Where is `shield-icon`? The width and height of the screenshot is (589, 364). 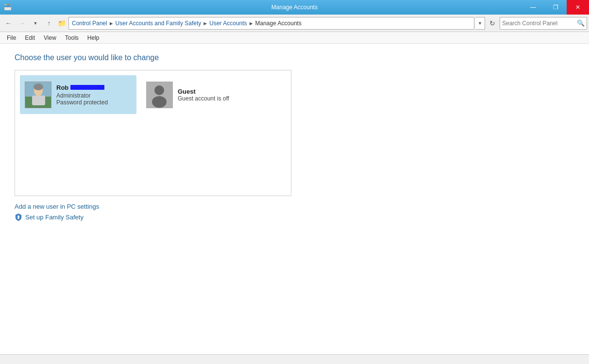 shield-icon is located at coordinates (18, 217).